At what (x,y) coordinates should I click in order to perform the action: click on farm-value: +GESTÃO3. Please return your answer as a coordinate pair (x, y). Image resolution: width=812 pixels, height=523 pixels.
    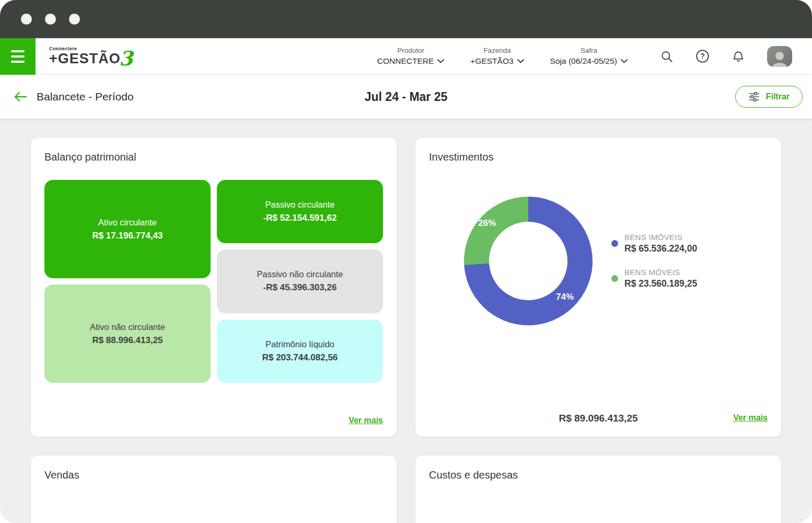
    Looking at the image, I should click on (492, 61).